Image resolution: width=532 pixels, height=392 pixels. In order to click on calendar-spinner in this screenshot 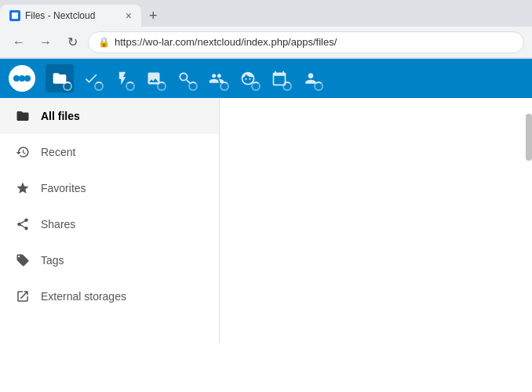, I will do `click(287, 86)`.